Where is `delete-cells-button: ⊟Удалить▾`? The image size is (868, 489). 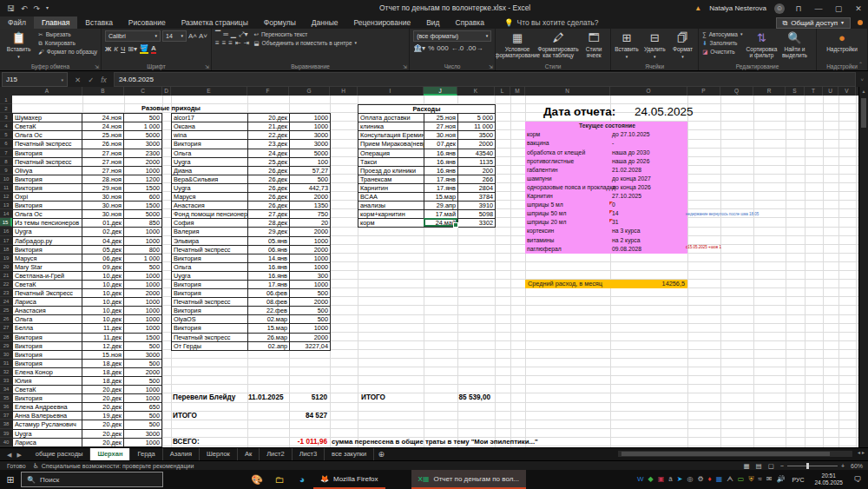 delete-cells-button: ⊟Удалить▾ is located at coordinates (654, 45).